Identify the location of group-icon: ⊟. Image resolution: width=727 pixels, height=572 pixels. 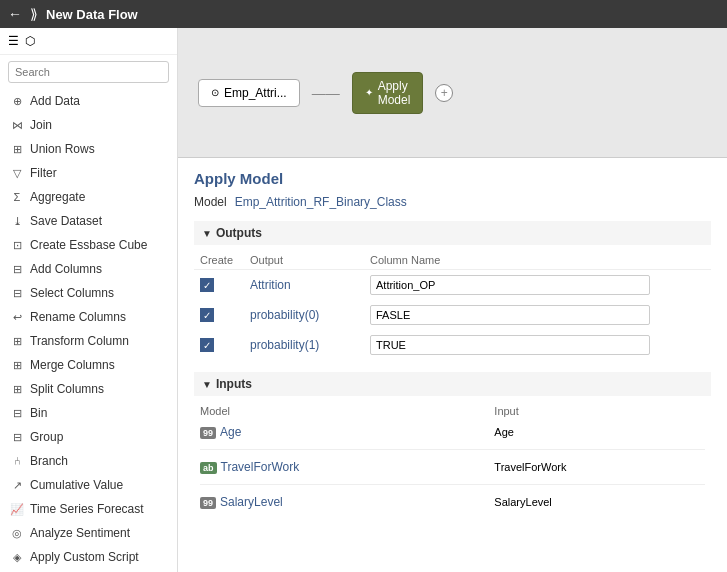
(17, 438).